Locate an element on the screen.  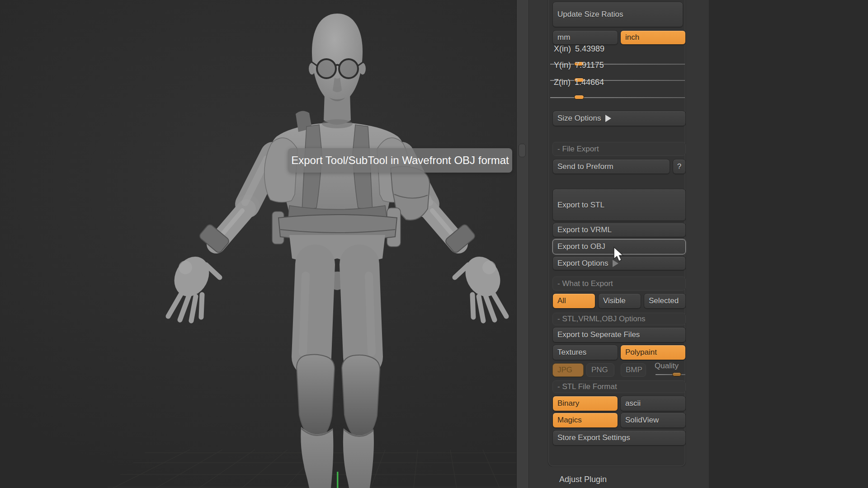
quality-slider-handle is located at coordinates (677, 374).